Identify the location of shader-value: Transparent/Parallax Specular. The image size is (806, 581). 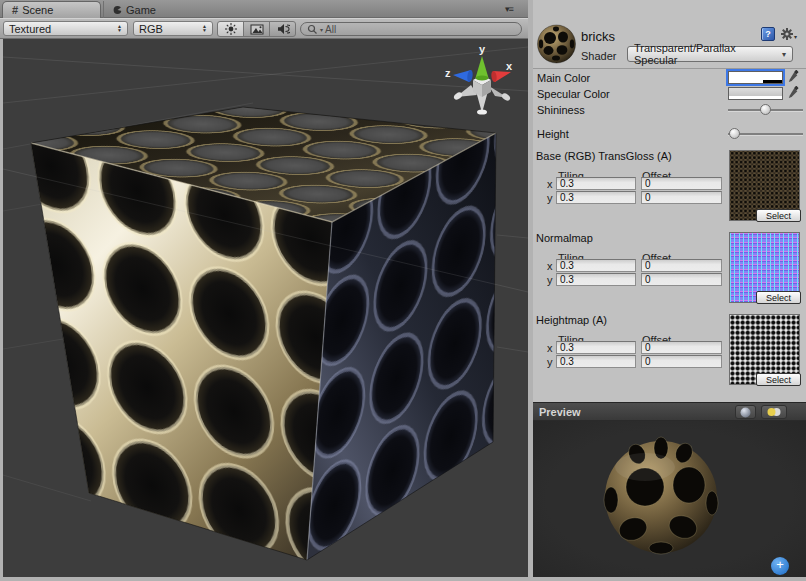
(708, 54).